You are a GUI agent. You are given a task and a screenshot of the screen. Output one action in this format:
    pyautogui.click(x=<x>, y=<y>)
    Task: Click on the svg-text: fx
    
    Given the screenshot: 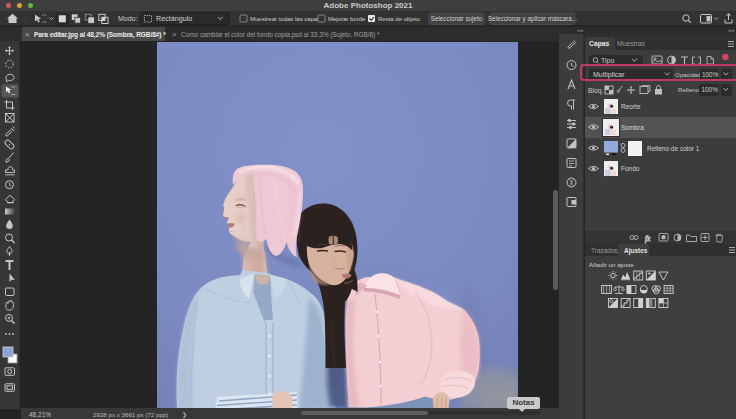 What is the action you would take?
    pyautogui.click(x=648, y=238)
    